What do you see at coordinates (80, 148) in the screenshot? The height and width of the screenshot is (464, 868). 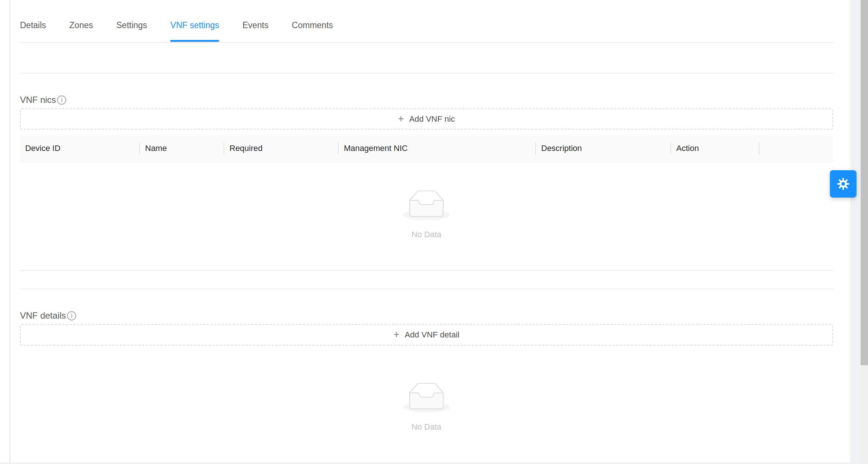 I see `column-header-device-id: Device ID` at bounding box center [80, 148].